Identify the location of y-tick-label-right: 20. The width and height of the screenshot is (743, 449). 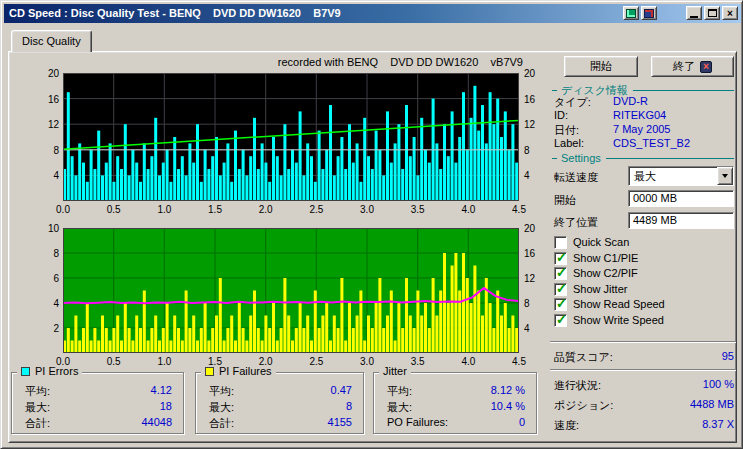
(536, 74).